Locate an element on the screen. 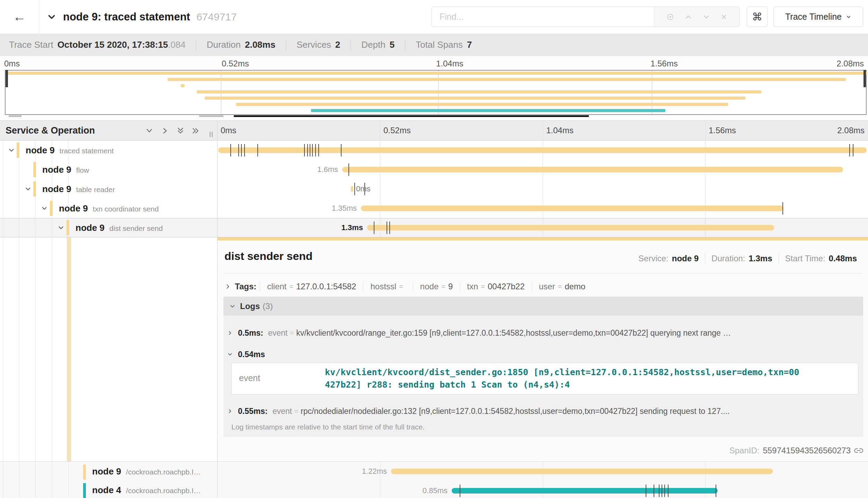 Image resolution: width=868 pixels, height=498 pixels. minimap-left-scrubber is located at coordinates (7, 79).